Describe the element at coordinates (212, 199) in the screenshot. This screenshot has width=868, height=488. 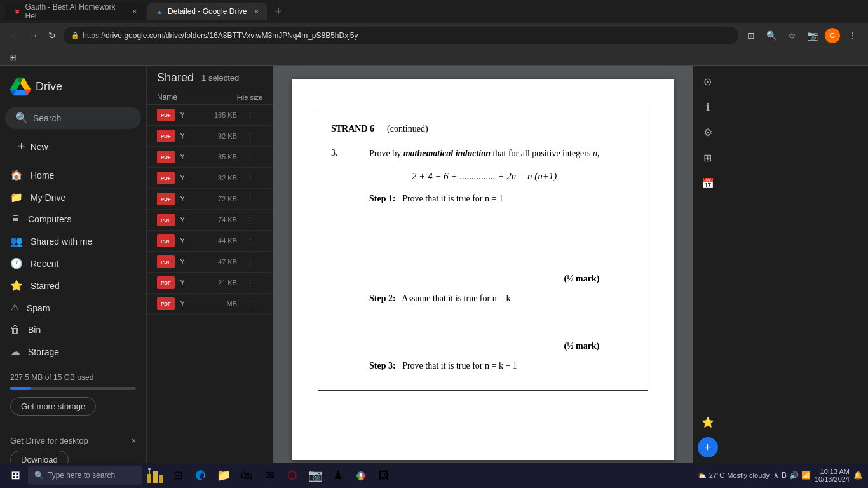
I see `file-size: 72 KB` at that location.